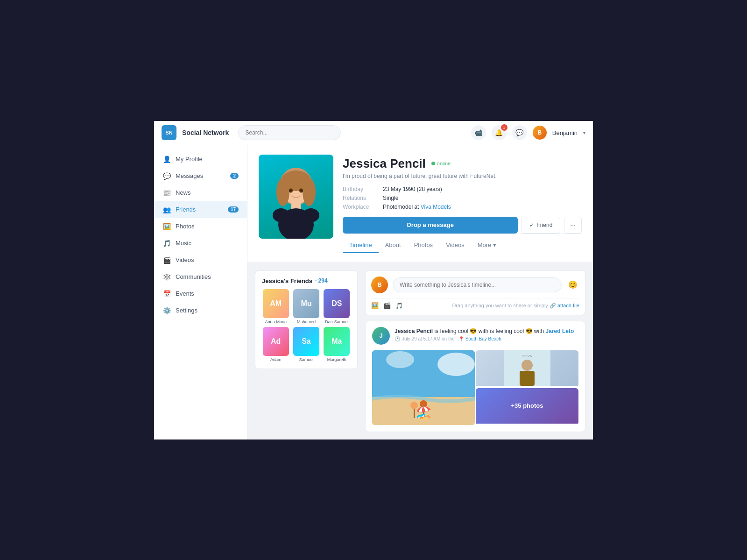 Image resolution: width=747 pixels, height=560 pixels. I want to click on news-icon: 📰, so click(167, 193).